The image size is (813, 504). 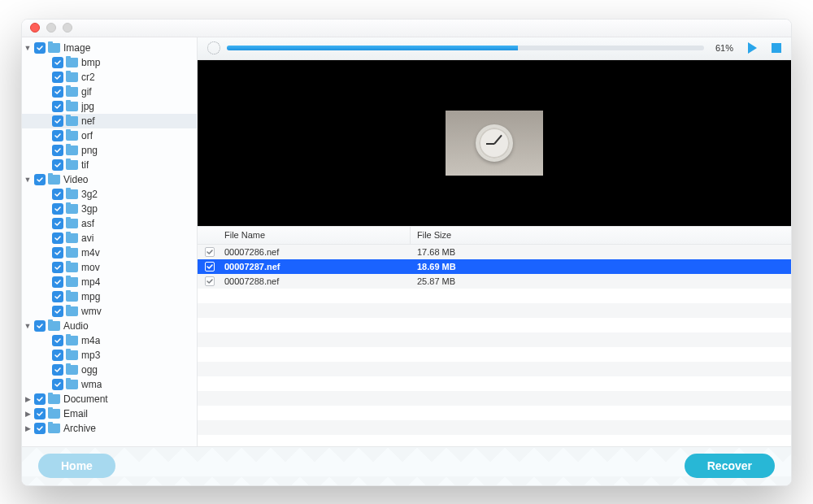 What do you see at coordinates (109, 341) in the screenshot?
I see `tree-node-m4a: ▶m4a` at bounding box center [109, 341].